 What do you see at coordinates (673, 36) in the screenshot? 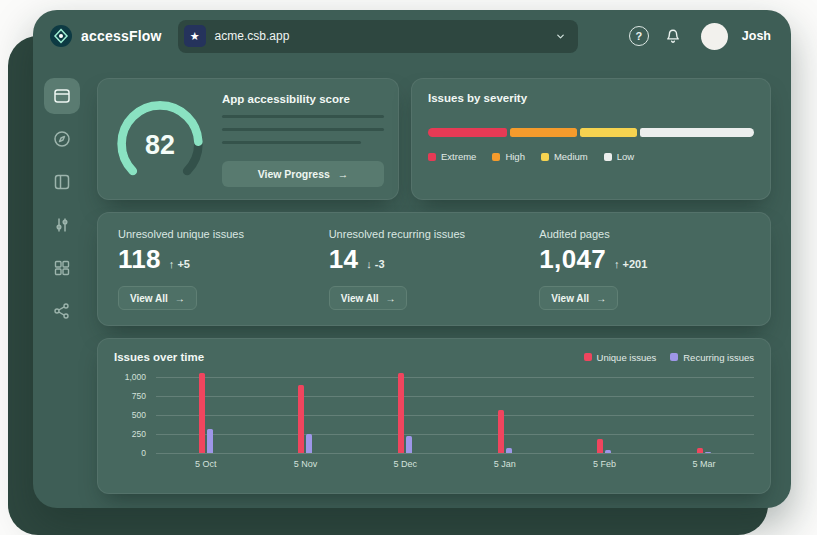
I see `notifications-button` at bounding box center [673, 36].